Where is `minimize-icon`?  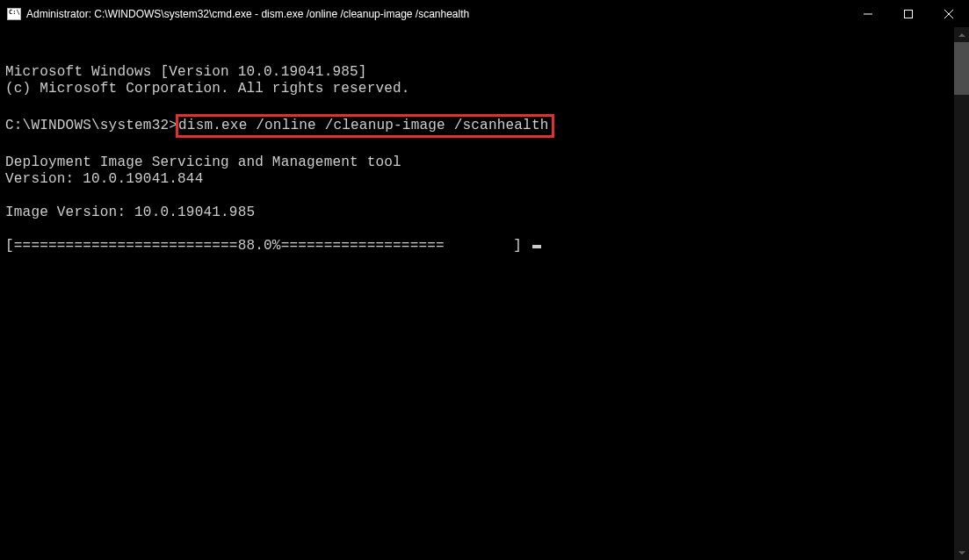
minimize-icon is located at coordinates (868, 14).